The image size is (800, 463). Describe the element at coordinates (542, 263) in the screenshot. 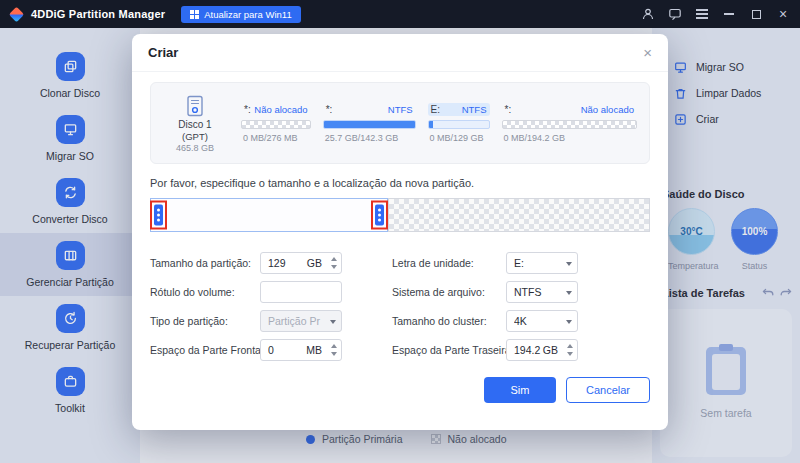

I see `drive-letter-select: E:` at that location.